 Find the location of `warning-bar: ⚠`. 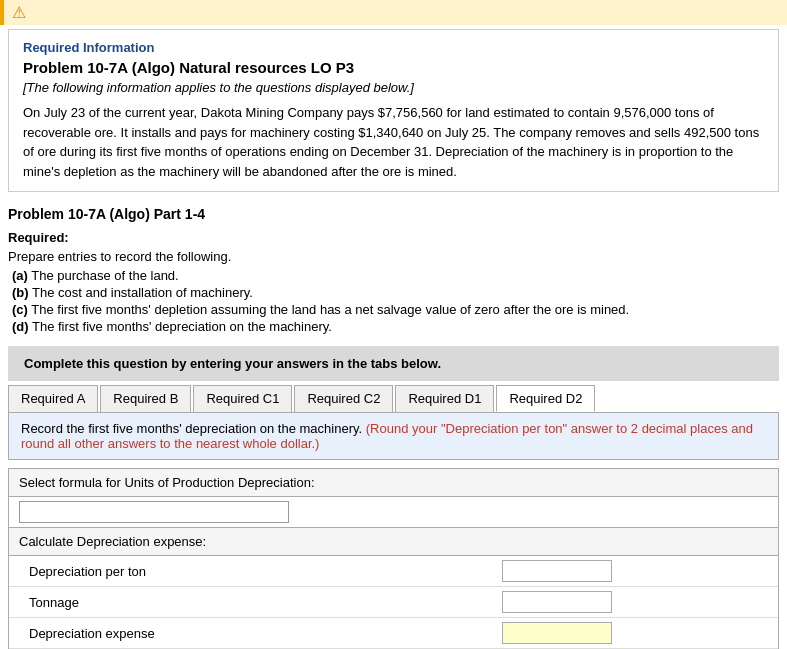

warning-bar: ⚠ is located at coordinates (394, 12).